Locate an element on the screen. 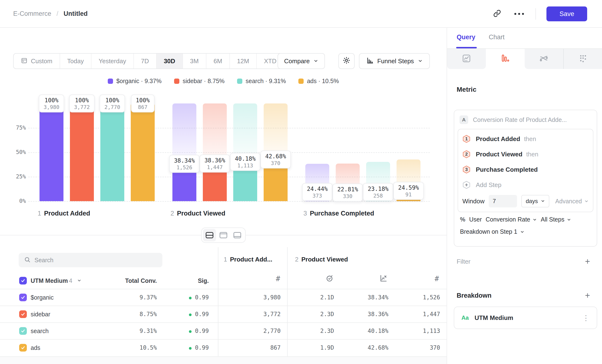  save-button: Save is located at coordinates (567, 14).